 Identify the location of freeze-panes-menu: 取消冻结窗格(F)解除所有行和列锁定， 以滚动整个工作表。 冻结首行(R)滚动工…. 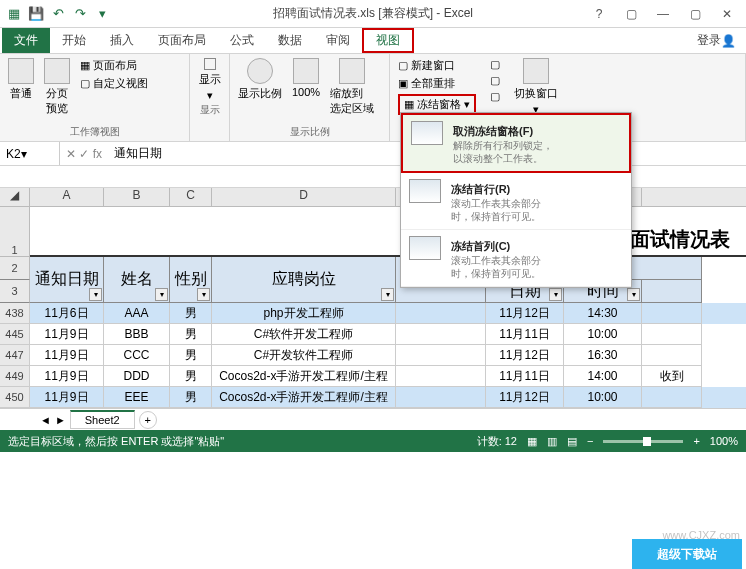
(516, 200).